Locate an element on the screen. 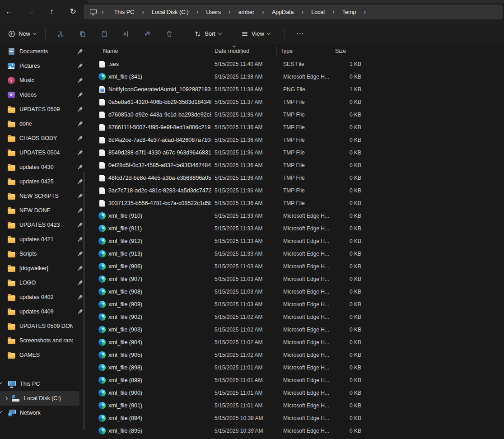  sidebar-item-documents: Documents is located at coordinates (44, 51).